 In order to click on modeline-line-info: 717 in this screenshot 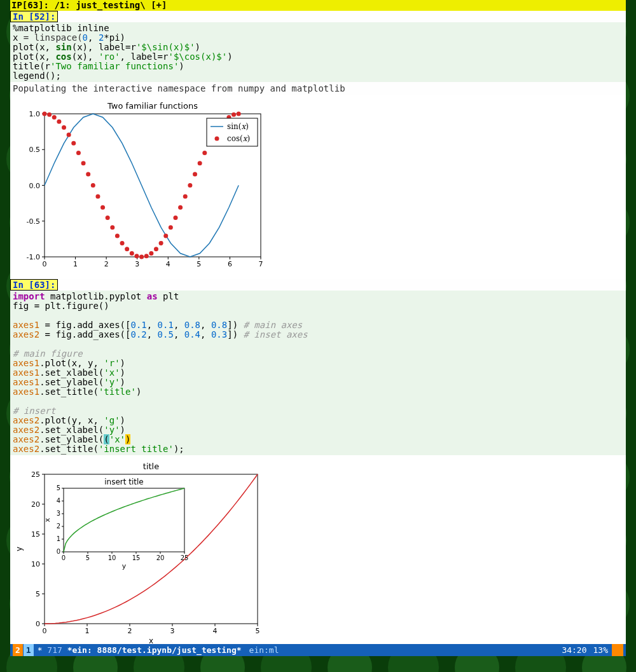, I will do `click(55, 650)`.